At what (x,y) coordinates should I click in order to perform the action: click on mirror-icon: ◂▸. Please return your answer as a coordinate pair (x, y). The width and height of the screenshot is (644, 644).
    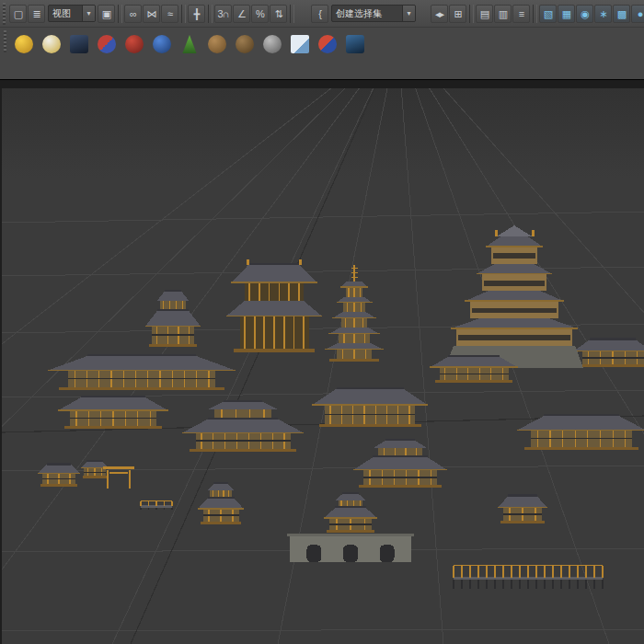
    Looking at the image, I should click on (440, 14).